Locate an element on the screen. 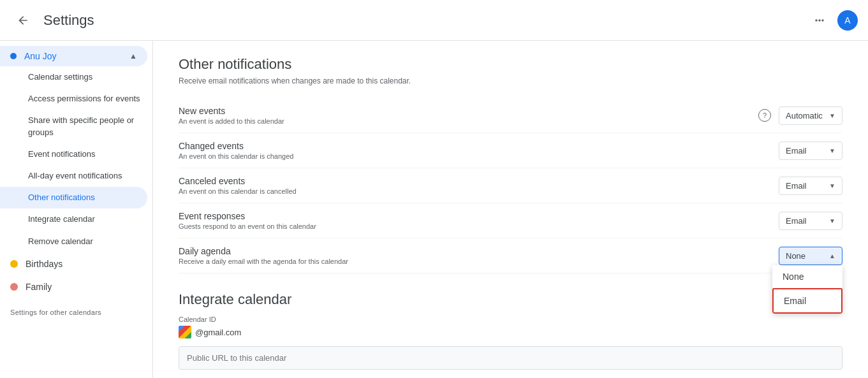 The image size is (868, 378). notif-row-daily-agenda: Daily agenda Receive a daily email with … is located at coordinates (510, 256).